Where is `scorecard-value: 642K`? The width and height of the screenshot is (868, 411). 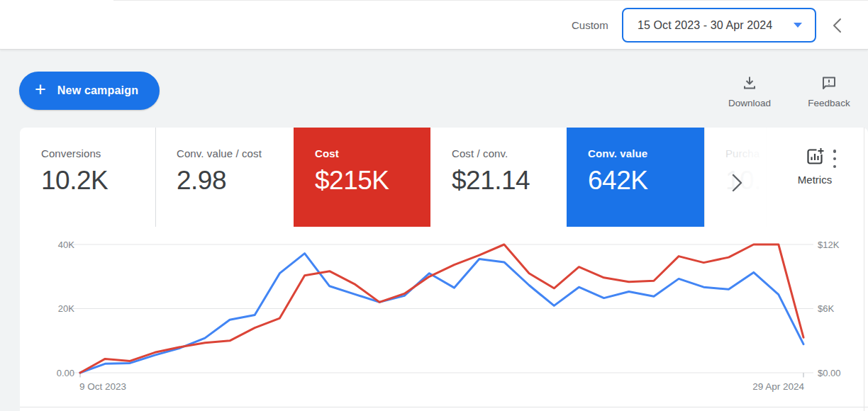 scorecard-value: 642K is located at coordinates (646, 181).